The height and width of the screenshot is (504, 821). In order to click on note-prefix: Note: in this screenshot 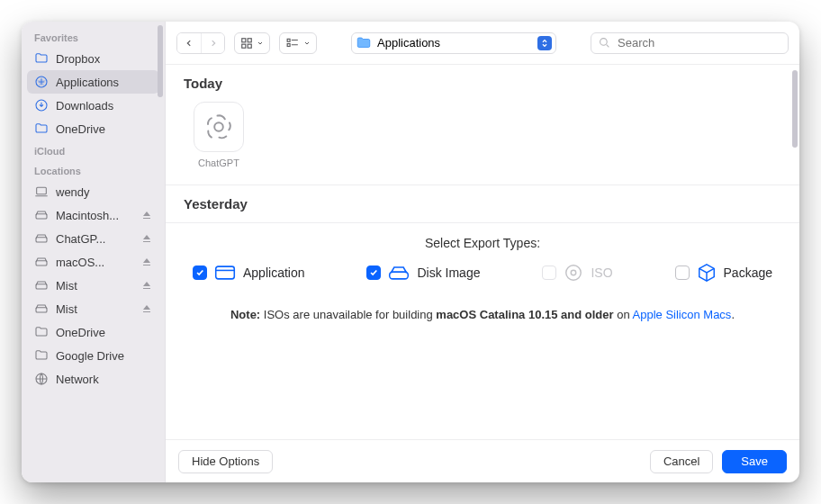, I will do `click(245, 315)`.